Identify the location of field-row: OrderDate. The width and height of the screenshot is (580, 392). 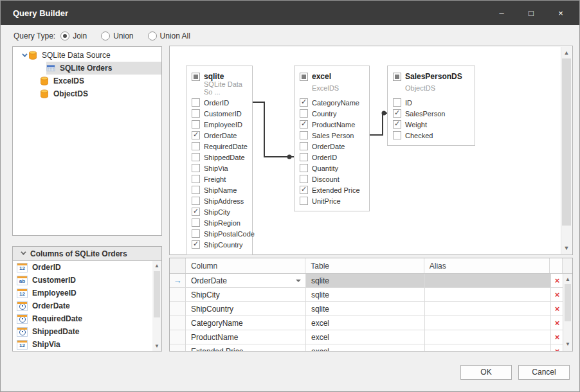
(332, 147).